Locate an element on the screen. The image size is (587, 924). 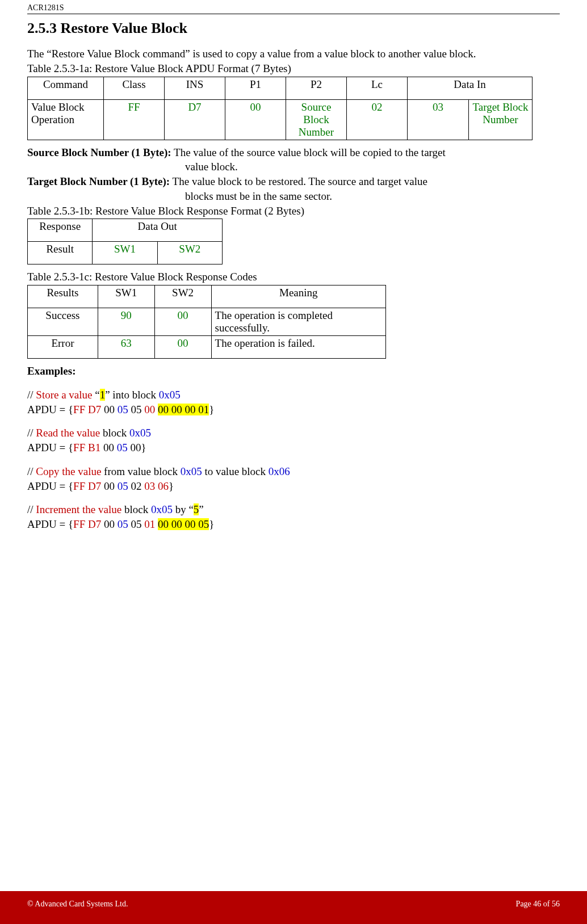
text: Increment the value is located at coordinates (78, 510).